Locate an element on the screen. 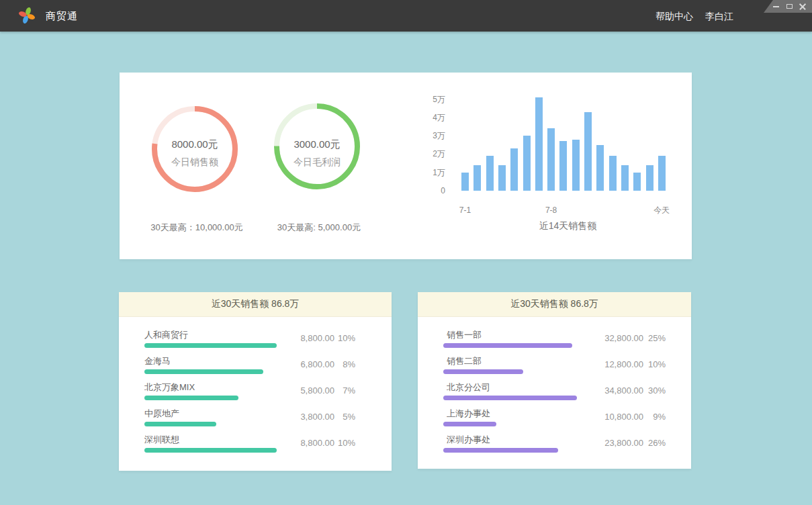 Image resolution: width=812 pixels, height=505 pixels. help-center-link: 帮助中心 is located at coordinates (674, 17).